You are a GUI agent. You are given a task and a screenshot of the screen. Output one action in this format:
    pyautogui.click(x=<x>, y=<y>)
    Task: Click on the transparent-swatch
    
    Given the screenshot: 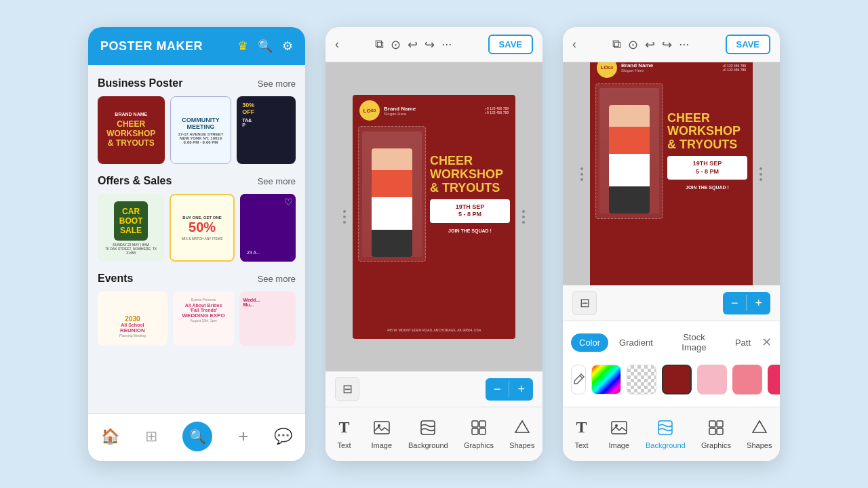 What is the action you would take?
    pyautogui.click(x=642, y=380)
    